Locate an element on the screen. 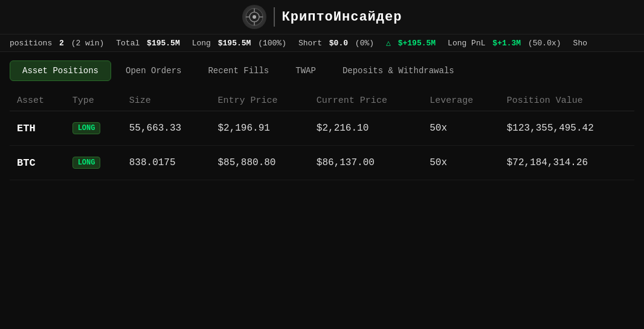  tab-twap: TWAP is located at coordinates (306, 71).